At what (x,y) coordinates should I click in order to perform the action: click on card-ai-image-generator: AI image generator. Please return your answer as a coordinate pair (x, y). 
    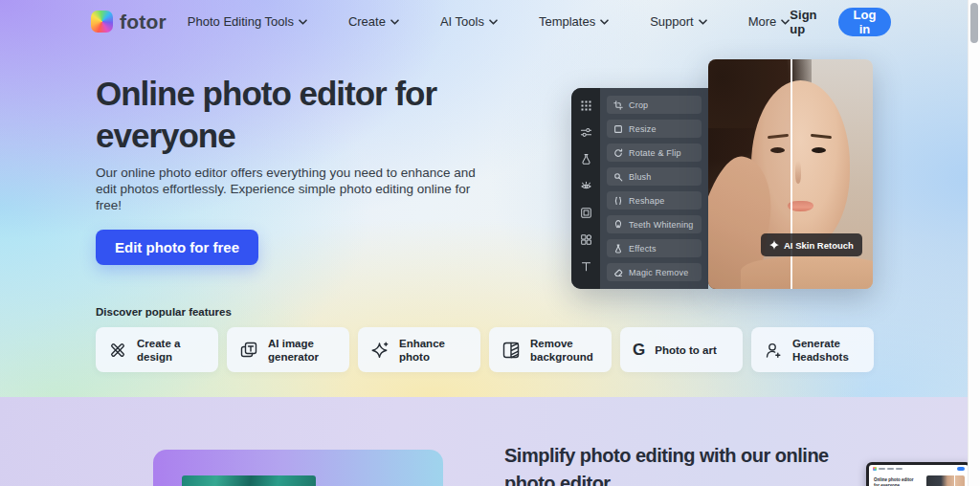
    Looking at the image, I should click on (288, 350).